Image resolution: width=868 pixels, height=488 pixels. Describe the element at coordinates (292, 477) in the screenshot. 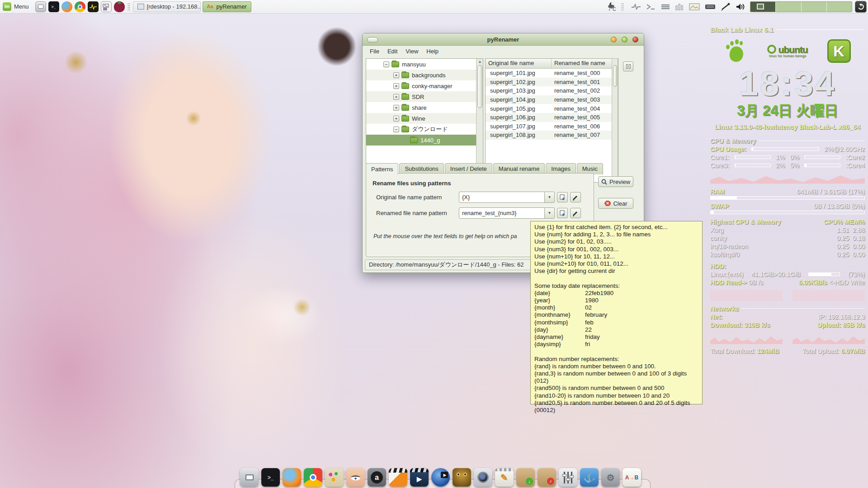

I see `dock-icon-firefox` at that location.